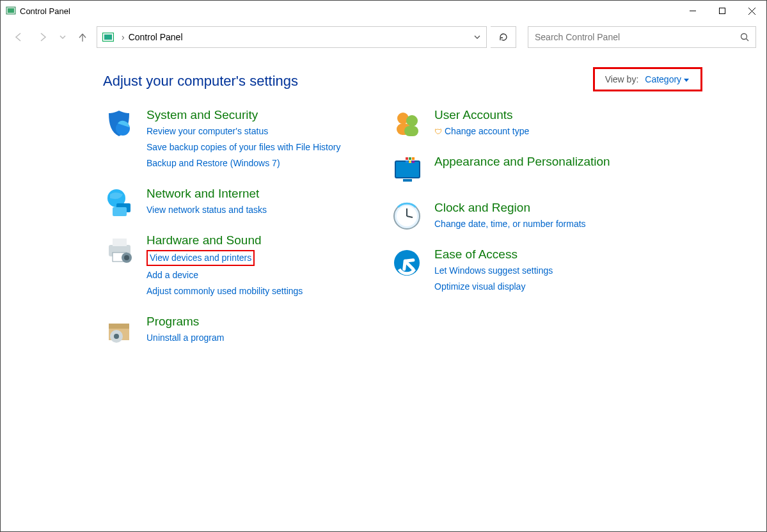 This screenshot has height=532, width=767. Describe the element at coordinates (525, 124) in the screenshot. I see `category-user-accounts: User AccountsChange account type` at that location.